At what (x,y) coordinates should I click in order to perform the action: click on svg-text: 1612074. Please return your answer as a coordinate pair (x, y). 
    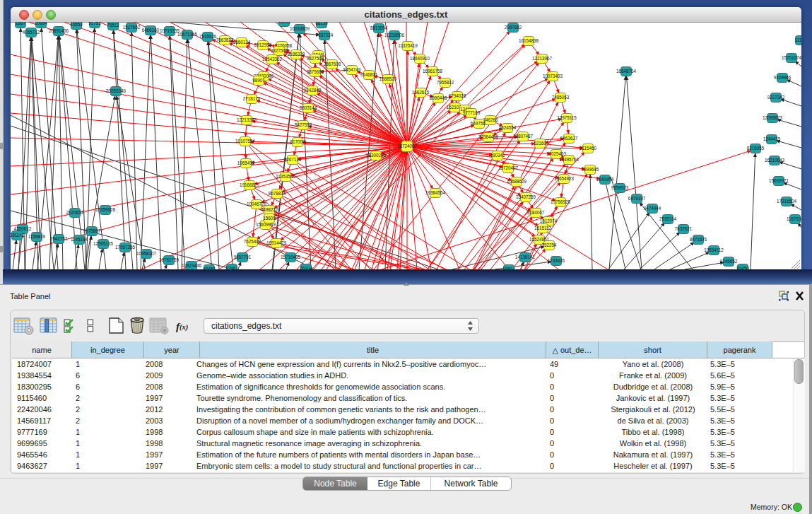
    Looking at the image, I should click on (548, 221).